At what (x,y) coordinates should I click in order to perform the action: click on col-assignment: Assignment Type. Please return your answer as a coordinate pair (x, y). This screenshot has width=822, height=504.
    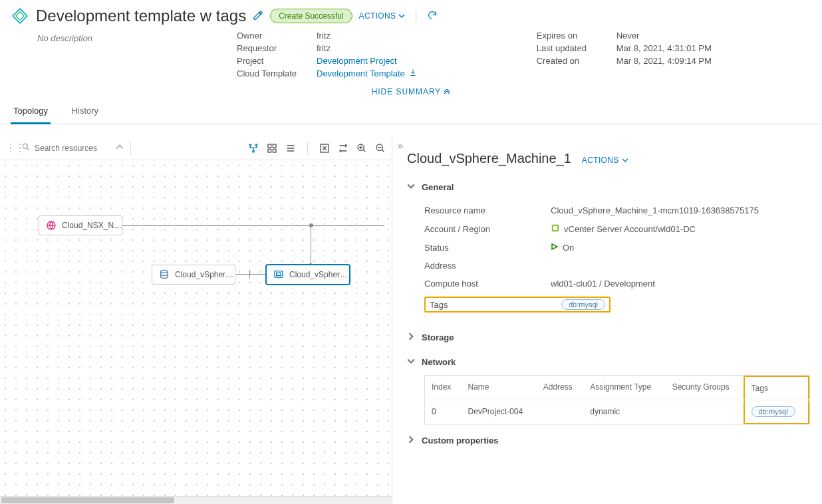
    Looking at the image, I should click on (624, 388).